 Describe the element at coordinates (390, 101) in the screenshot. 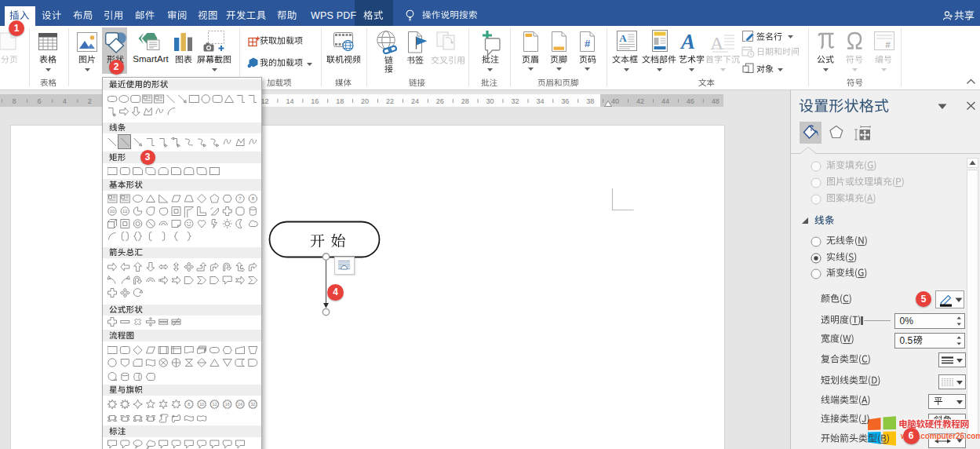

I see `svg-text: 22` at that location.